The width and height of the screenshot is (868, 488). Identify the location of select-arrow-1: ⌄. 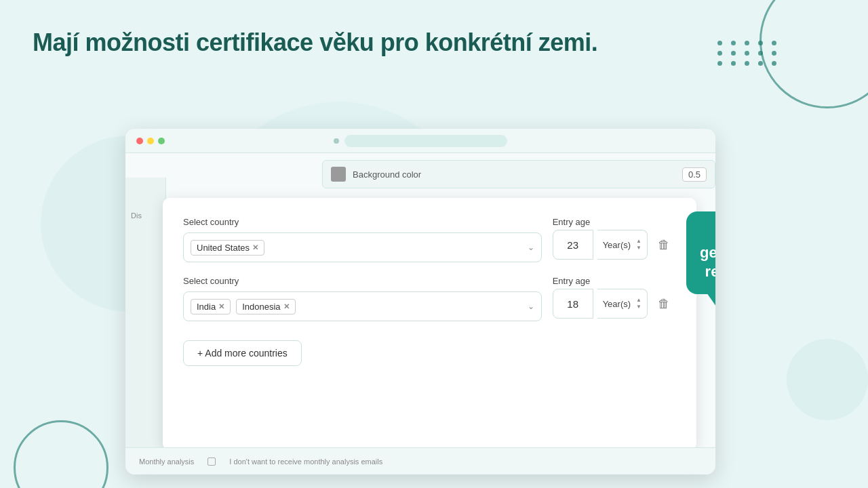
(531, 247).